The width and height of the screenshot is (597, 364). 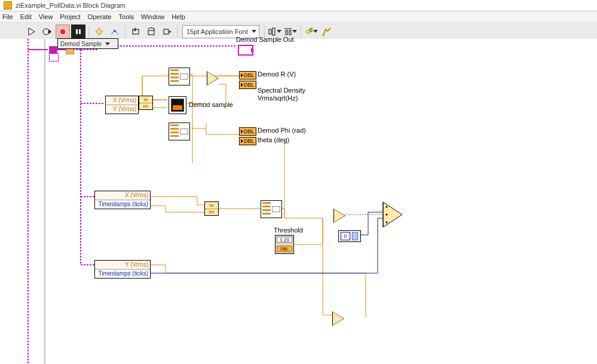 I want to click on retain-wire-button, so click(x=115, y=32).